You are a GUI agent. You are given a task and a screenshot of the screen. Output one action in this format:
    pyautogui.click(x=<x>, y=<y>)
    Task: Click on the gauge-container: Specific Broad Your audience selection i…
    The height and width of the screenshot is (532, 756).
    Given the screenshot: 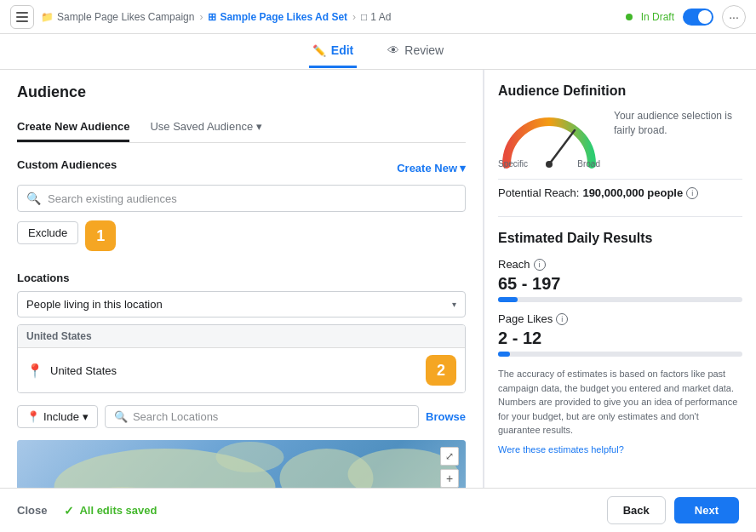 What is the action you would take?
    pyautogui.click(x=620, y=139)
    